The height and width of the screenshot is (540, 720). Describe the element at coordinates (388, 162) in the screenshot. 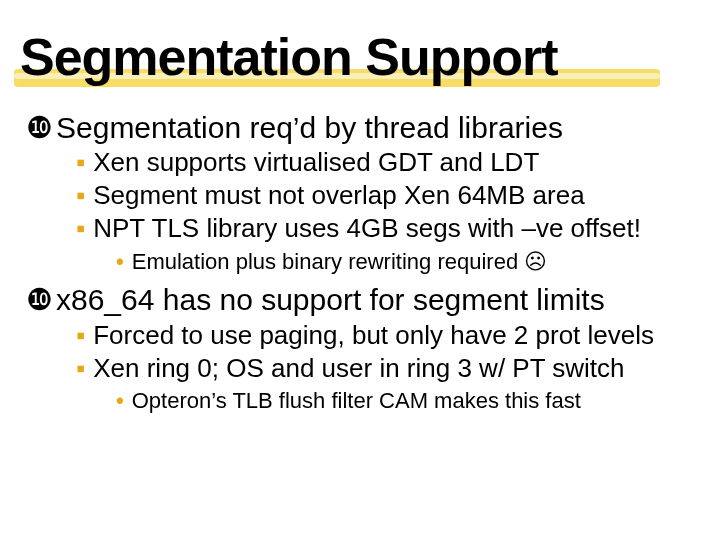

I see `bullet-level2: ▪ Xen supports virtualised GDT and LDT` at that location.